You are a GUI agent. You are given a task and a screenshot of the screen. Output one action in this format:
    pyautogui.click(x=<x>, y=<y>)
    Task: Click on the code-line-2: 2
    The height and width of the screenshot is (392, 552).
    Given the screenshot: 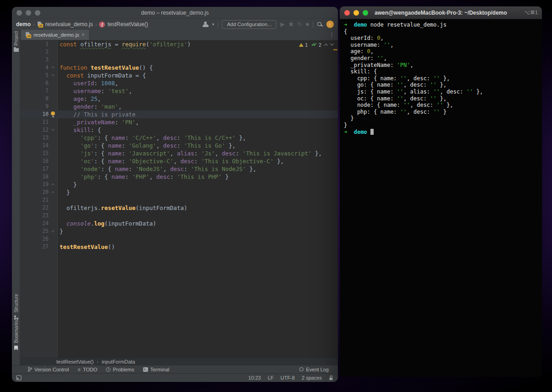 What is the action you would take?
    pyautogui.click(x=179, y=52)
    